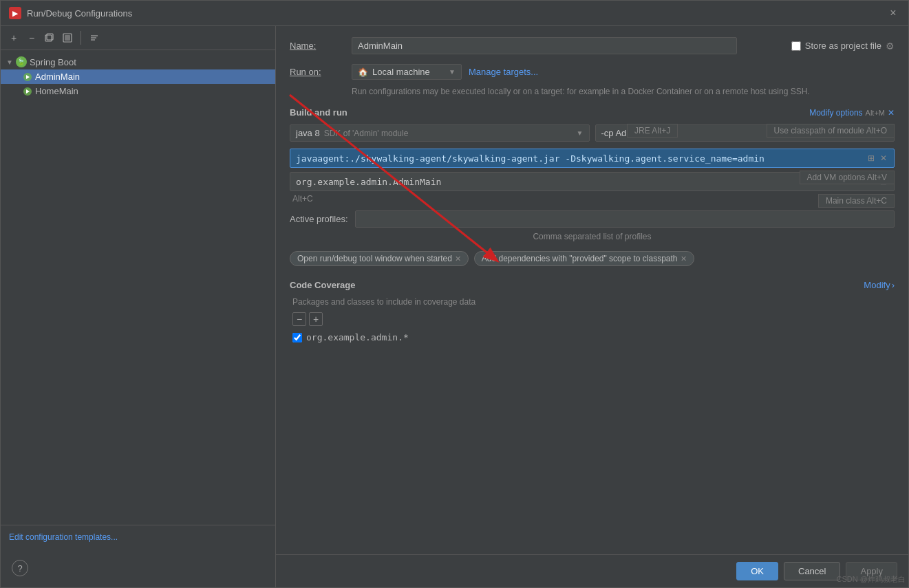 The image size is (909, 588). Describe the element at coordinates (579, 158) in the screenshot. I see `vm-options-input` at that location.